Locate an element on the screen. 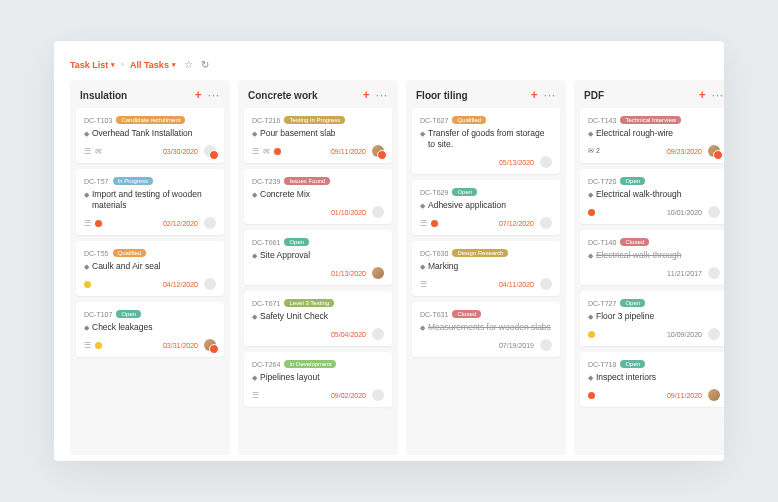 The image size is (778, 502). due-date: 09/02/2020 is located at coordinates (348, 396).